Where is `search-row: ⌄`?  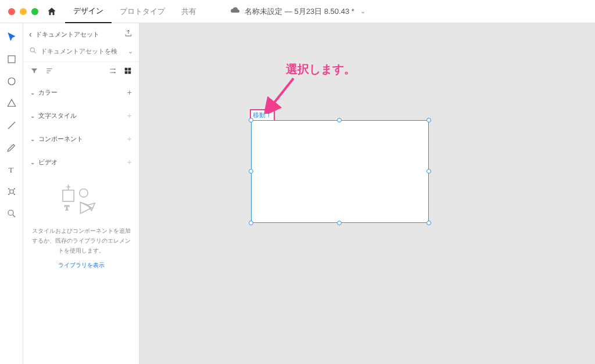
search-row: ⌄ is located at coordinates (81, 53).